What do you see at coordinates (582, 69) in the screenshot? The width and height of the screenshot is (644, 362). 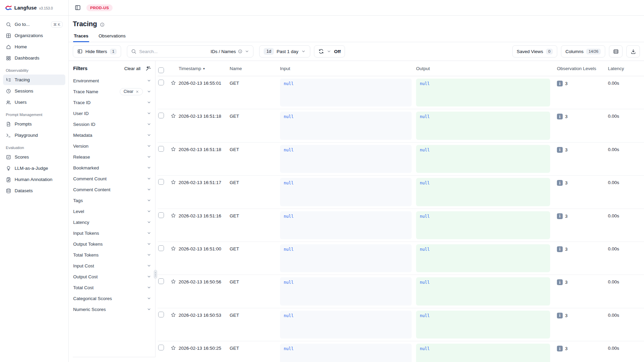 I see `observation-levels-column-header: Observation Levels` at bounding box center [582, 69].